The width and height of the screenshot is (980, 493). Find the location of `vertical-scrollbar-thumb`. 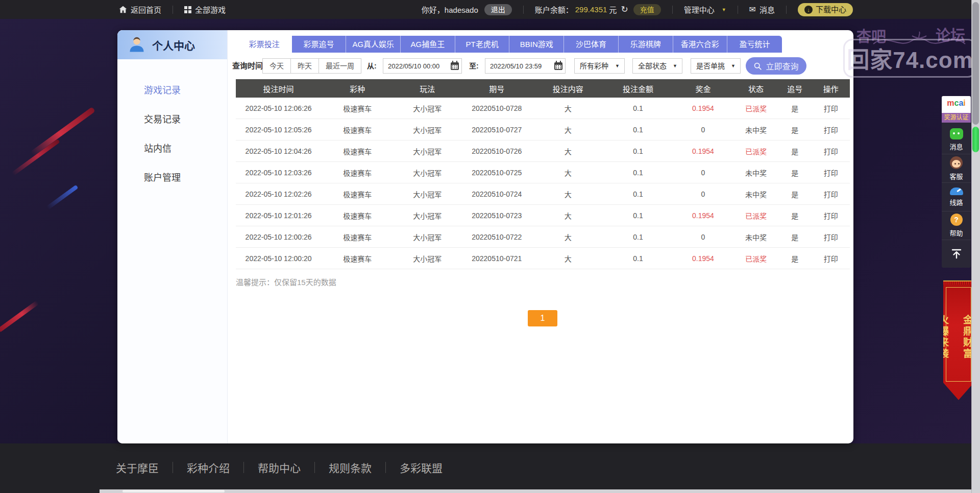

vertical-scrollbar-thumb is located at coordinates (976, 63).